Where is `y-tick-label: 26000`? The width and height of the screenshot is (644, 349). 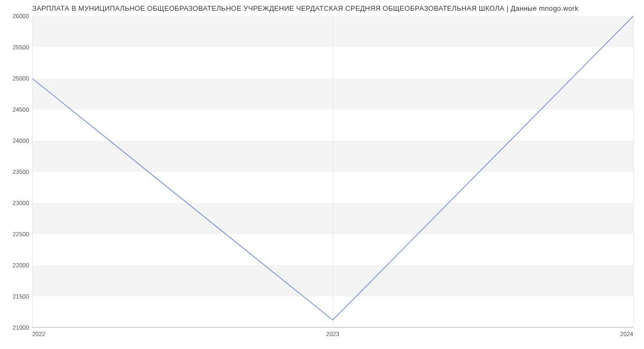 y-tick-label: 26000 is located at coordinates (14, 16).